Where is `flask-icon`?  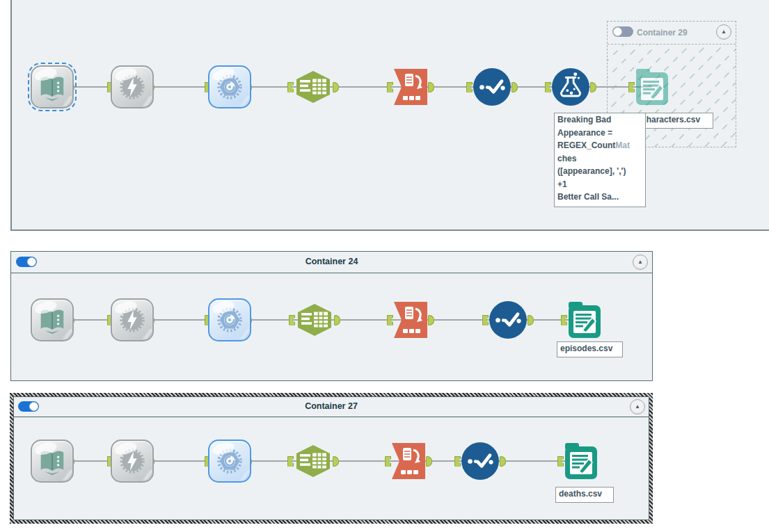
flask-icon is located at coordinates (571, 87).